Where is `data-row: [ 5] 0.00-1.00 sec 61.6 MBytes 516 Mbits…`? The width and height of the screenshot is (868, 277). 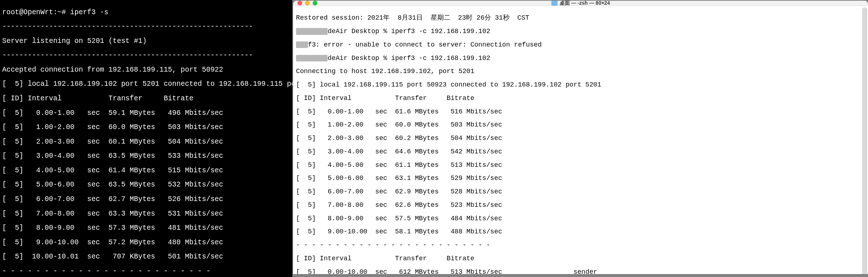 data-row: [ 5] 0.00-1.00 sec 61.6 MBytes 516 Mbits… is located at coordinates (580, 112).